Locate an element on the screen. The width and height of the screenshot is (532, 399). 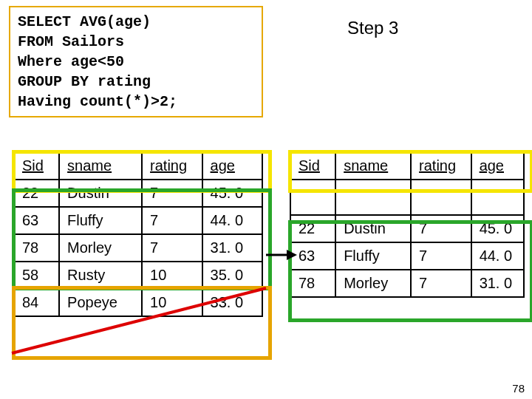
sql-line-5: Having count(*)>2; is located at coordinates (98, 102).